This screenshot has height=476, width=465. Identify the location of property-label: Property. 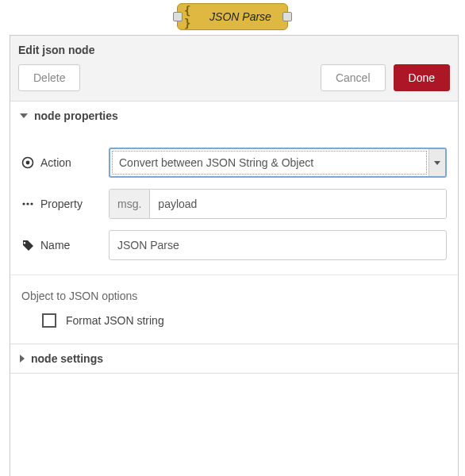
(62, 204).